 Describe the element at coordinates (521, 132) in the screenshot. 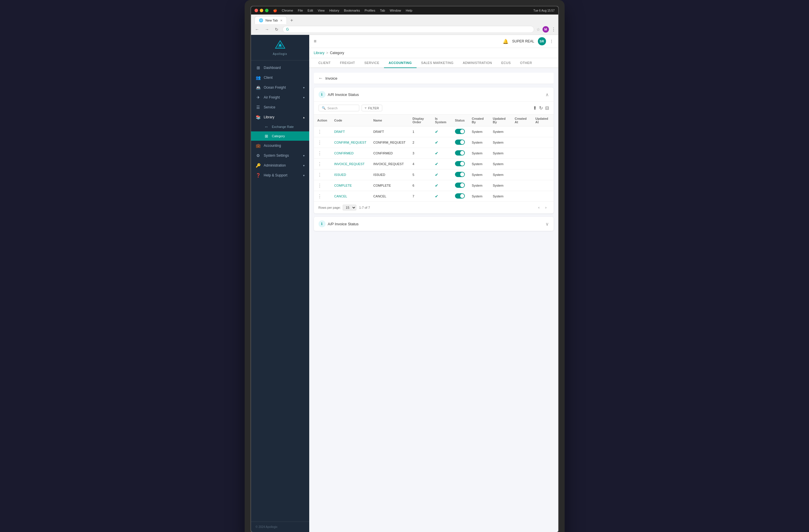

I see `row-created-at` at that location.